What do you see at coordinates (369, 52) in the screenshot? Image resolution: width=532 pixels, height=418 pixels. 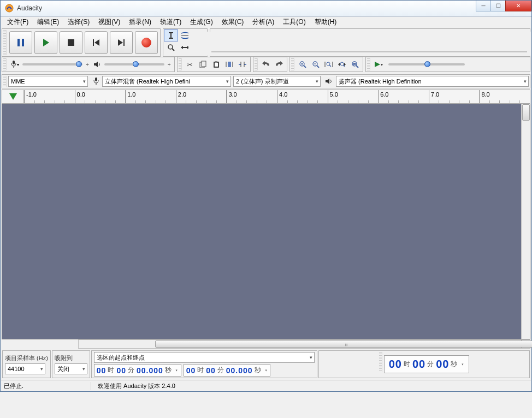 I see `playback-level-meter` at bounding box center [369, 52].